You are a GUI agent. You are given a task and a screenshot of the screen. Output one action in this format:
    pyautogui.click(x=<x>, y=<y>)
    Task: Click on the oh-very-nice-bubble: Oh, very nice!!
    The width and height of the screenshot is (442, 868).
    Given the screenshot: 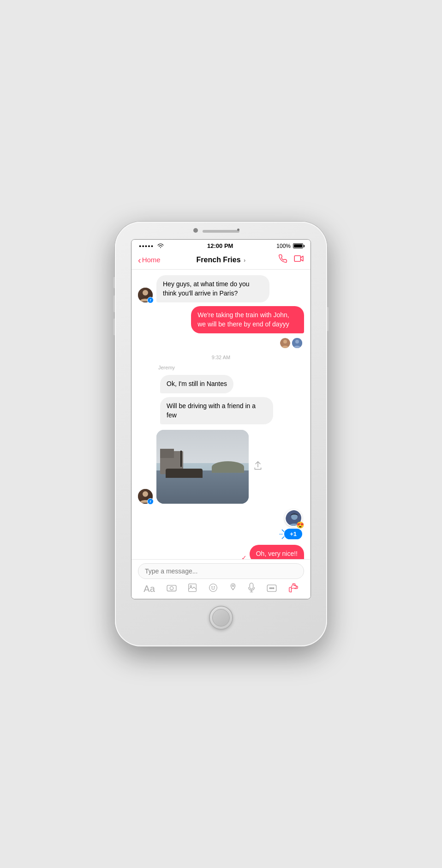 What is the action you would take?
    pyautogui.click(x=277, y=552)
    